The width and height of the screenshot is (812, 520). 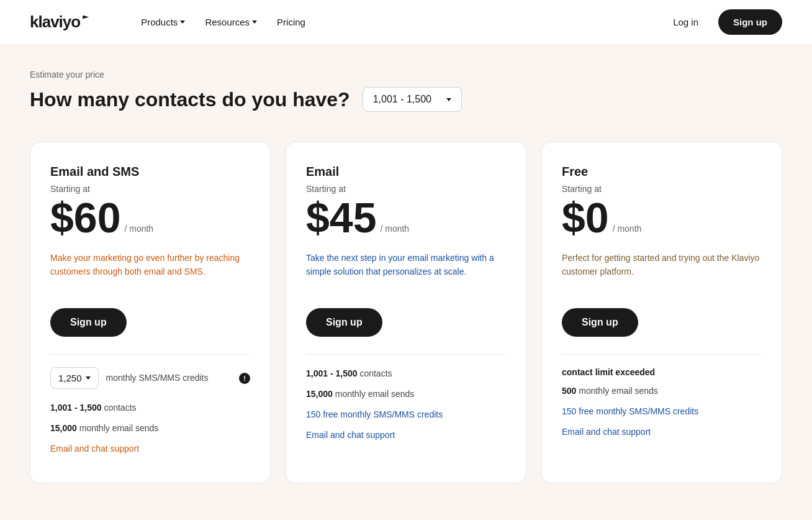 I want to click on card-email-sms-contacts: 1,001 - 1,500 contacts, so click(x=150, y=408).